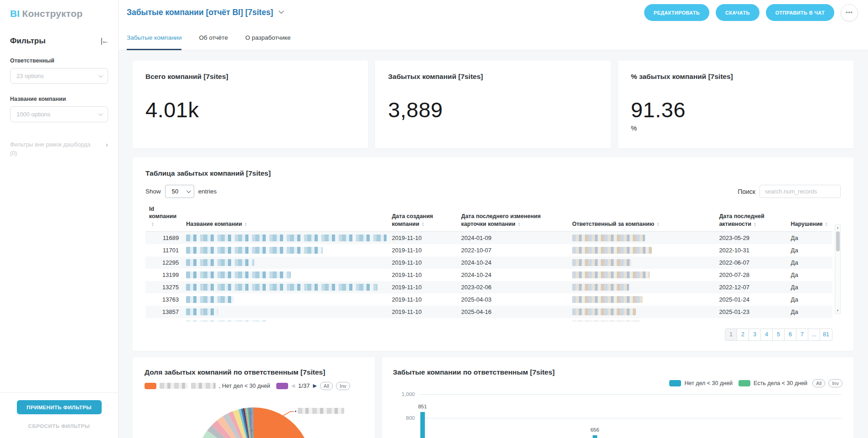 The image size is (868, 438). What do you see at coordinates (253, 372) in the screenshot?
I see `pie-card-title: Доля забытых компаний по ответственным […` at bounding box center [253, 372].